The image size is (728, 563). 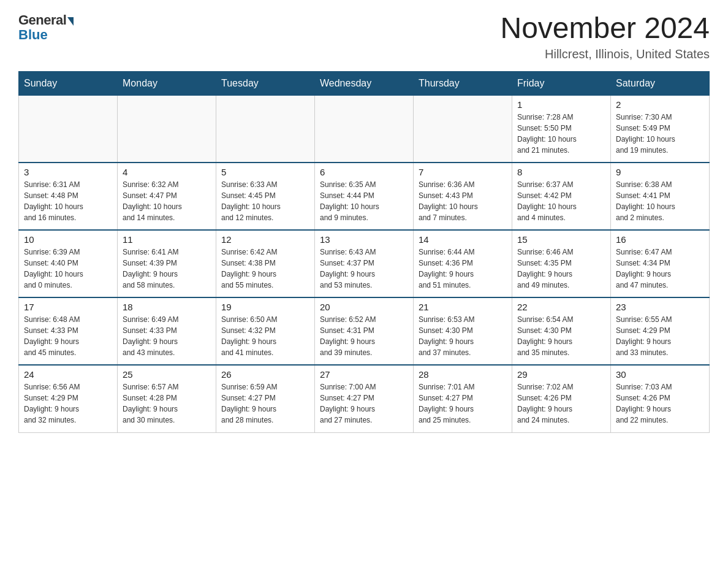 What do you see at coordinates (561, 239) in the screenshot?
I see `day-number: 15` at bounding box center [561, 239].